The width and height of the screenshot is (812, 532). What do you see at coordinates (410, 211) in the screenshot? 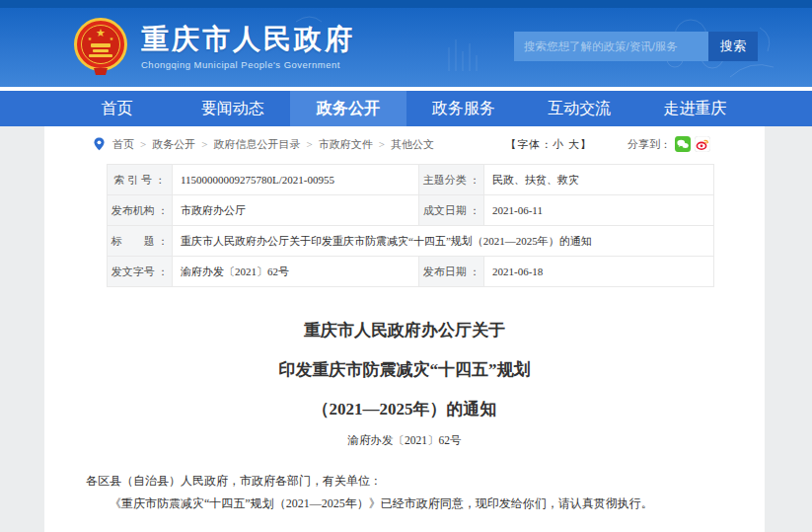
I see `table-row: 发布机构 ： 市政府办公厅 成文日期 ： 2021-06-11` at bounding box center [410, 211].